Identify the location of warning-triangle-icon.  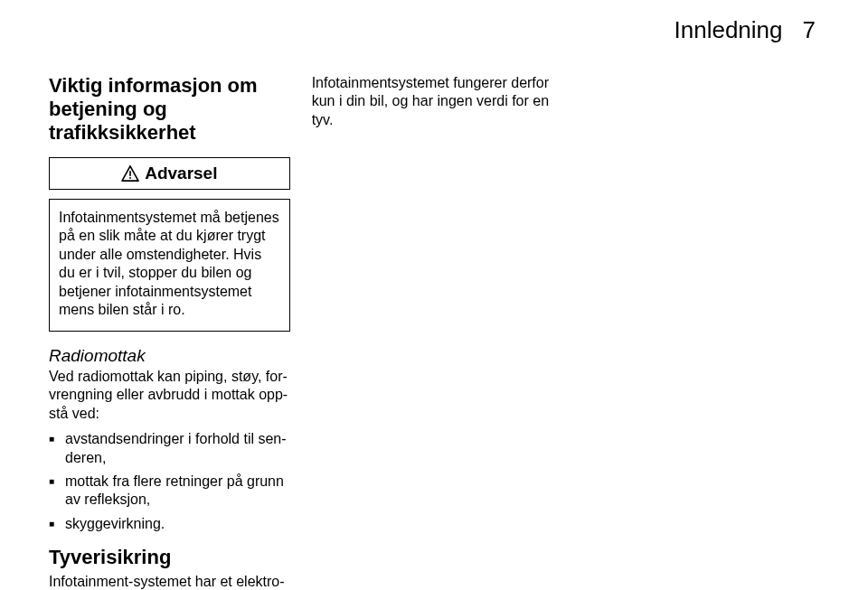
(130, 173).